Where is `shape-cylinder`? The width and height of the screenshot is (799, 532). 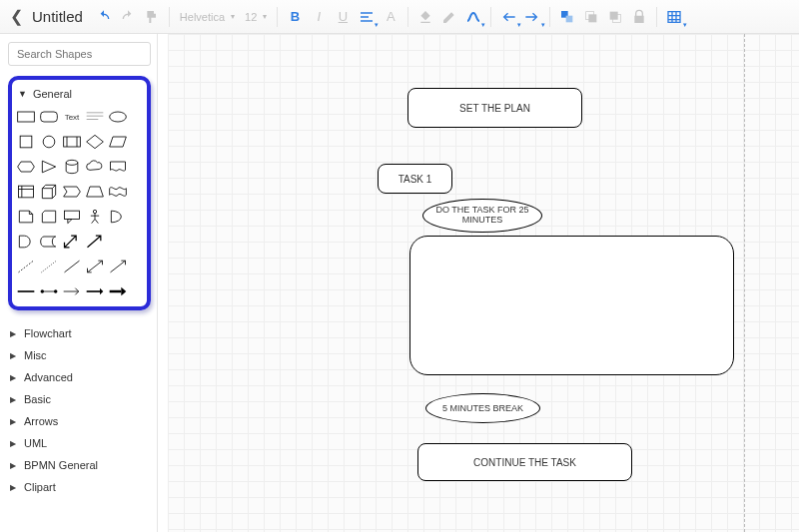
shape-cylinder is located at coordinates (72, 167).